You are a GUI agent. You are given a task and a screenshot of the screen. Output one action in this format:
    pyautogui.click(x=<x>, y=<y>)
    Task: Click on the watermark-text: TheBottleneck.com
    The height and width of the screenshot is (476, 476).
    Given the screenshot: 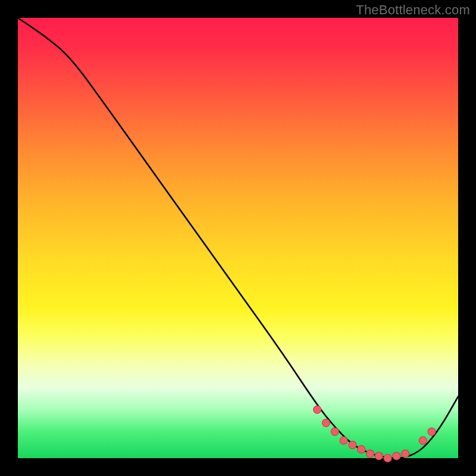 What is the action you would take?
    pyautogui.click(x=413, y=10)
    